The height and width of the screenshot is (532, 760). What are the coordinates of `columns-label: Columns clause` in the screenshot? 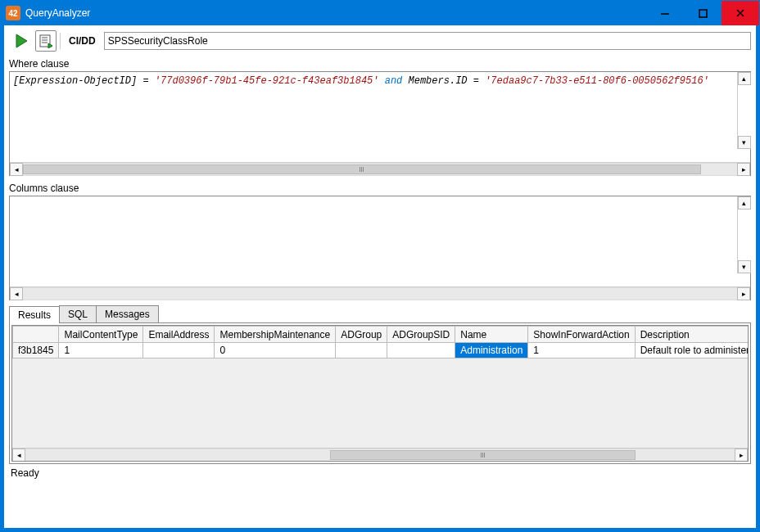 It's located at (380, 188).